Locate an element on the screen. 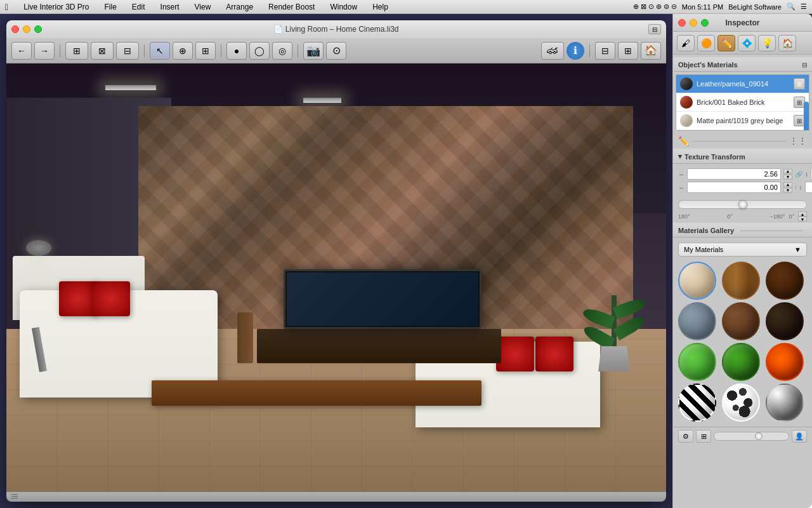 This screenshot has width=812, height=508. inspector-maximize is located at coordinates (705, 23).